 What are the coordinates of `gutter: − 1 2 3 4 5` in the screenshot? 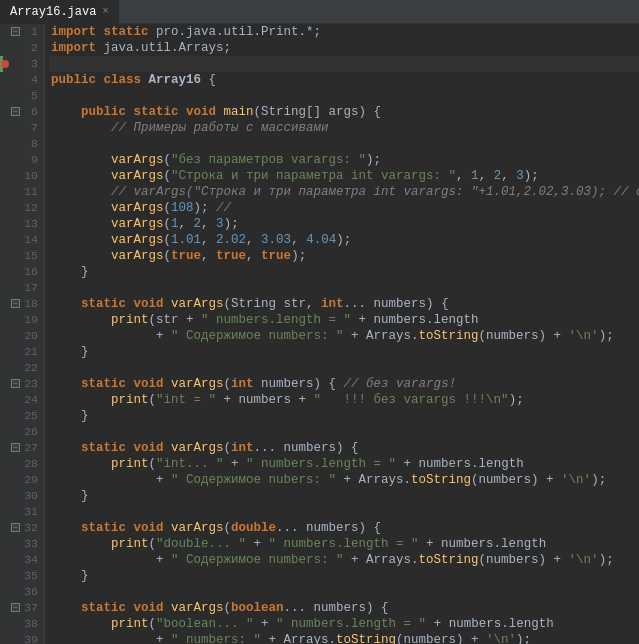 It's located at (22, 334).